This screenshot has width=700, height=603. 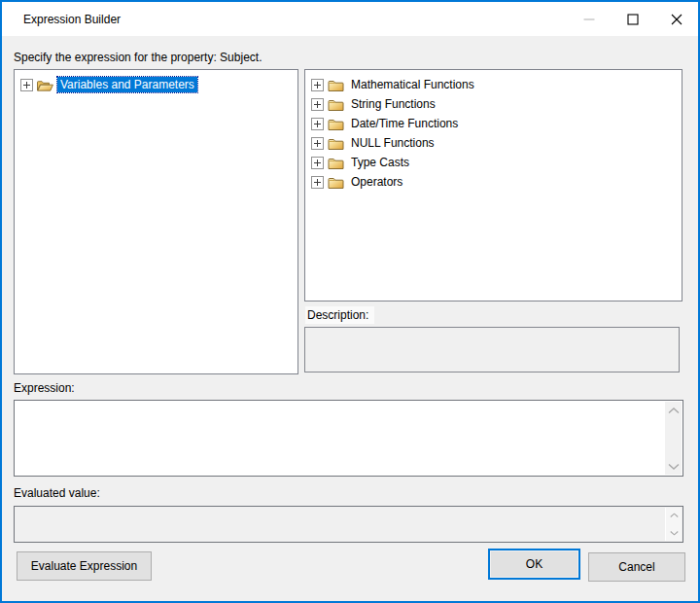 What do you see at coordinates (45, 388) in the screenshot?
I see `expression-label: Expression:` at bounding box center [45, 388].